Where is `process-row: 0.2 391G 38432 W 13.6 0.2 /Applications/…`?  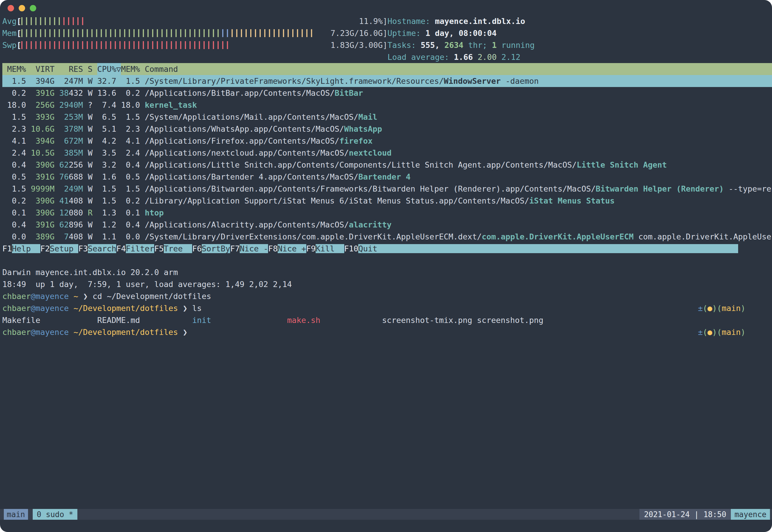
process-row: 0.2 391G 38432 W 13.6 0.2 /Applications/… is located at coordinates (387, 93).